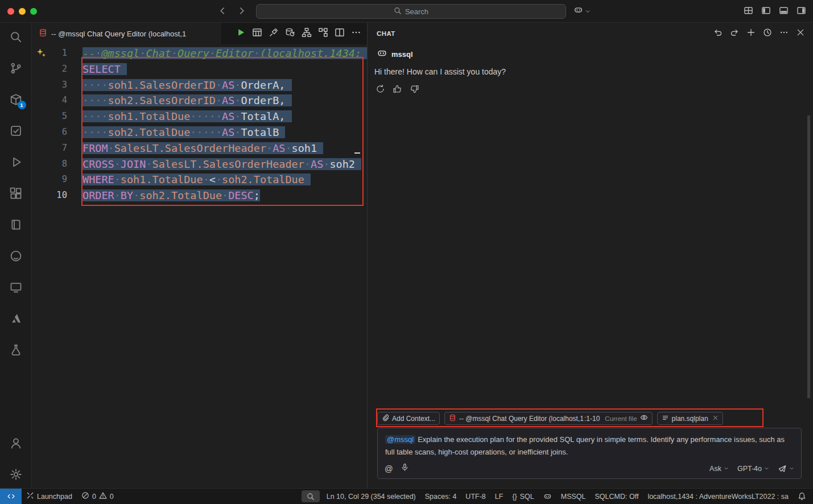  I want to click on copilot-menu-button, so click(582, 11).